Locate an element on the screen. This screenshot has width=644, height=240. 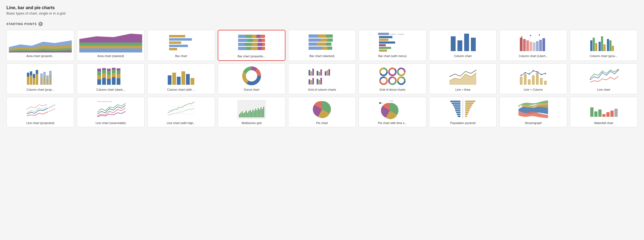
chart-card-area-stacked: Area chart (stacked) is located at coordinates (111, 45).